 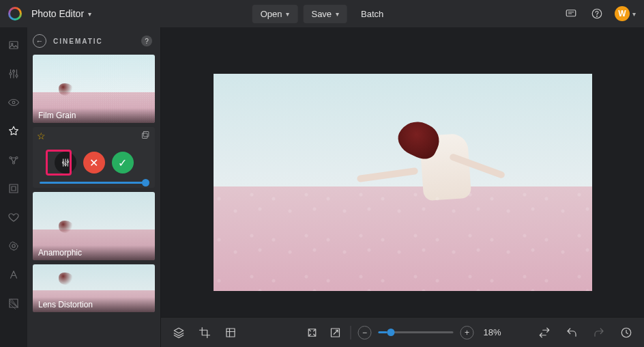 What do you see at coordinates (272, 14) in the screenshot?
I see `open-label: Open` at bounding box center [272, 14].